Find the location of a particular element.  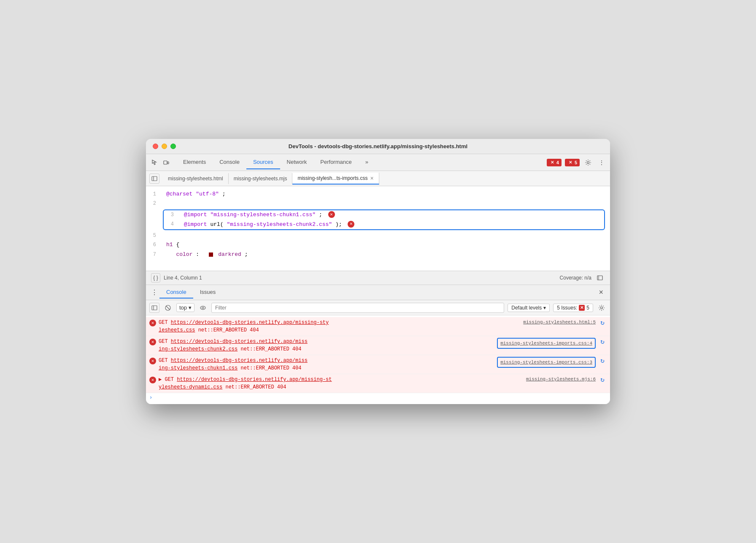

toolbar-right: ✕ 4 ✕ 5 ⋮ is located at coordinates (577, 163).